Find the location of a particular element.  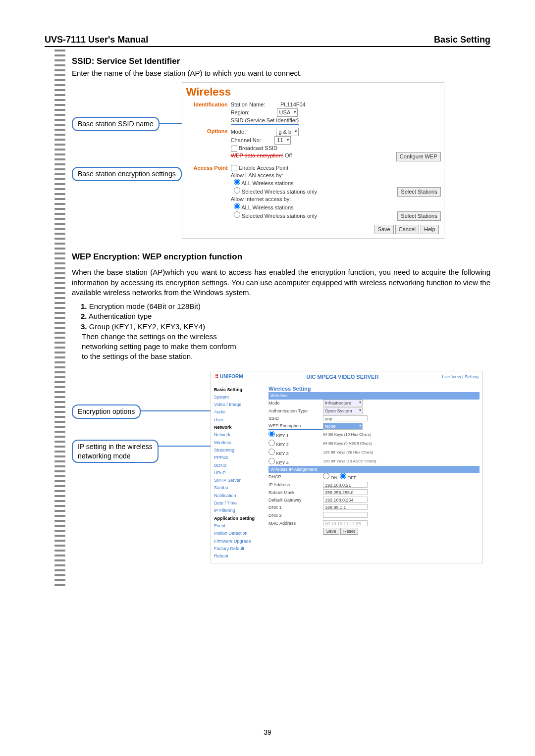

identification-label: Identification is located at coordinates (208, 113).